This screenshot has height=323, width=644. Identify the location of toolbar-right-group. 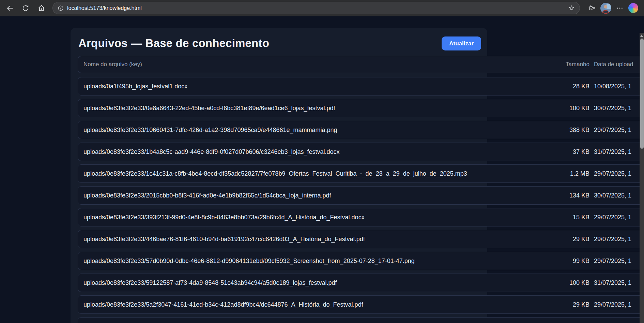
(612, 8).